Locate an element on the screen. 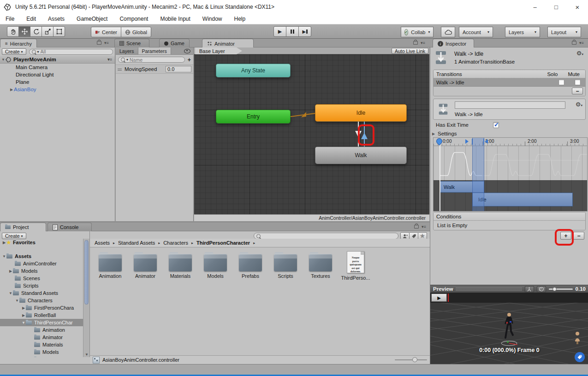 This screenshot has width=588, height=376. layout-dropdown: Layout ▾ is located at coordinates (564, 32).